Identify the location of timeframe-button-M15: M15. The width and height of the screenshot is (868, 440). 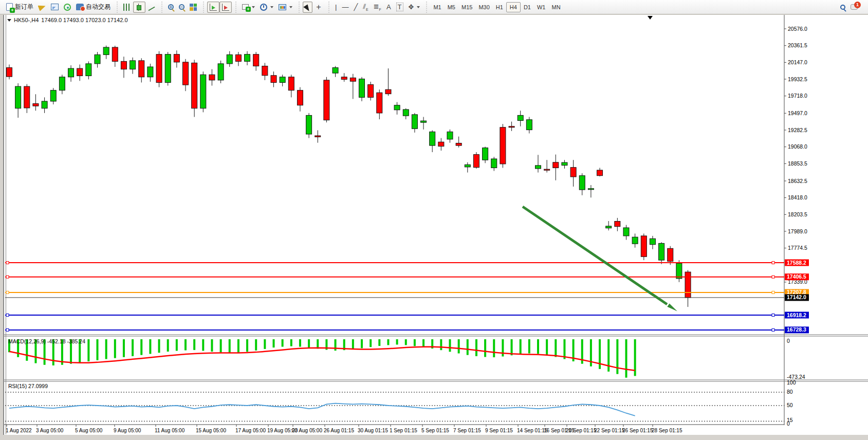
(467, 7).